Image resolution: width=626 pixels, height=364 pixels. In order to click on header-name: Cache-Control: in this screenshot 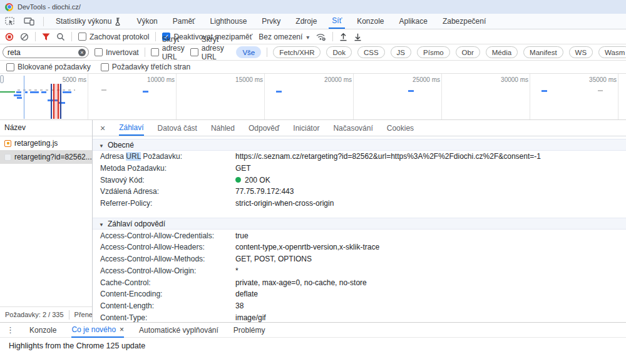, I will do `click(164, 283)`.